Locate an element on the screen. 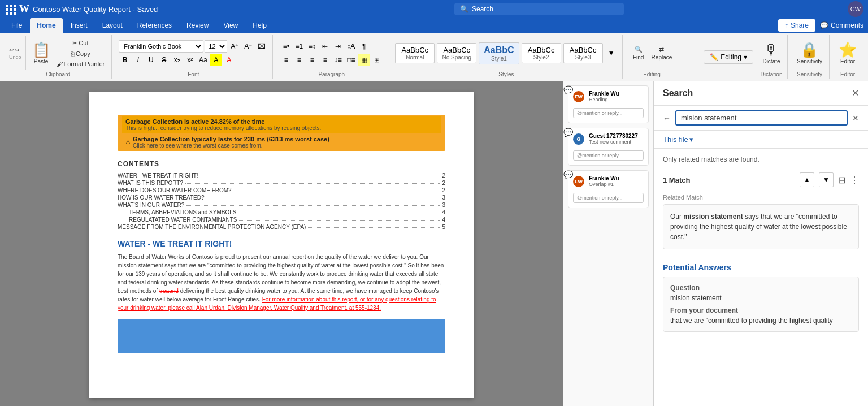 This screenshot has height=406, width=868. filter-button: ⊟ is located at coordinates (842, 180).